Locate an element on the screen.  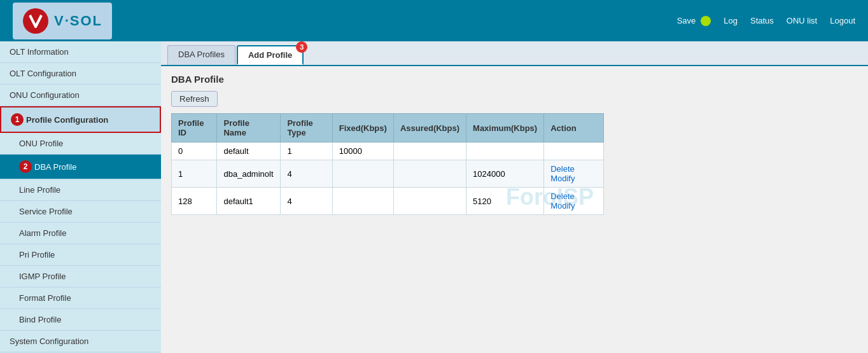
cell-profile-id-2: 128 is located at coordinates (195, 201).